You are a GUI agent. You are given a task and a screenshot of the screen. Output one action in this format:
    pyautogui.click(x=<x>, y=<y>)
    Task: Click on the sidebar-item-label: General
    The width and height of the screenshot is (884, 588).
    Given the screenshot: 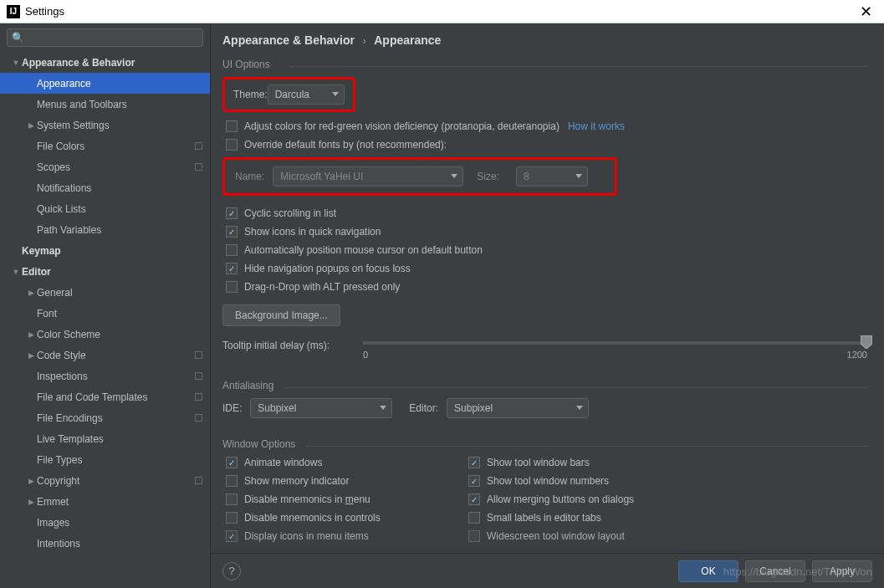 What is the action you would take?
    pyautogui.click(x=120, y=293)
    